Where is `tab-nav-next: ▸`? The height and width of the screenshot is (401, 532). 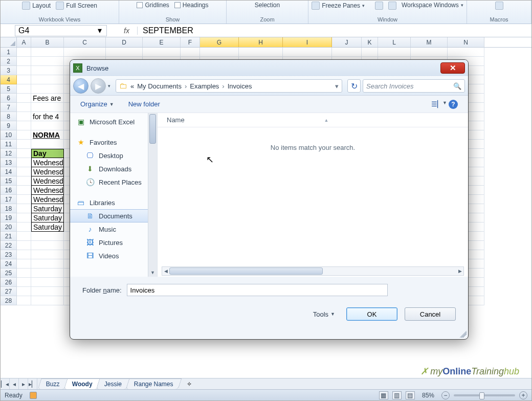
tab-nav-next: ▸ is located at coordinates (24, 384).